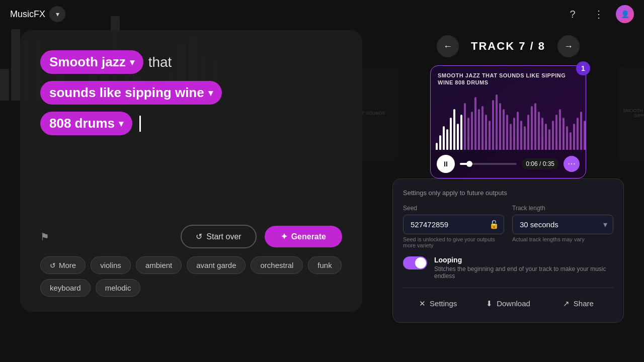 Image resolution: width=644 pixels, height=362 pixels. Describe the element at coordinates (562, 226) in the screenshot. I see `track-length-group: Track length 30 seconds 60 seconds ▾ Act…` at that location.